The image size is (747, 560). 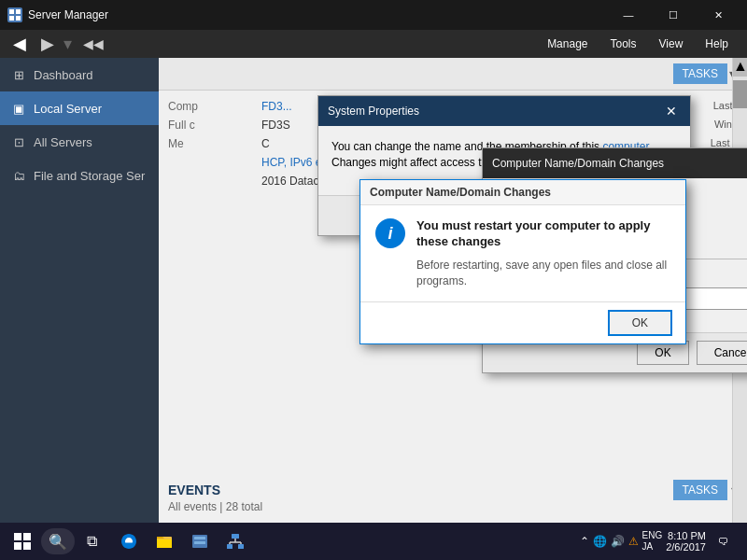 What do you see at coordinates (671, 44) in the screenshot?
I see `view-menu: View` at bounding box center [671, 44].